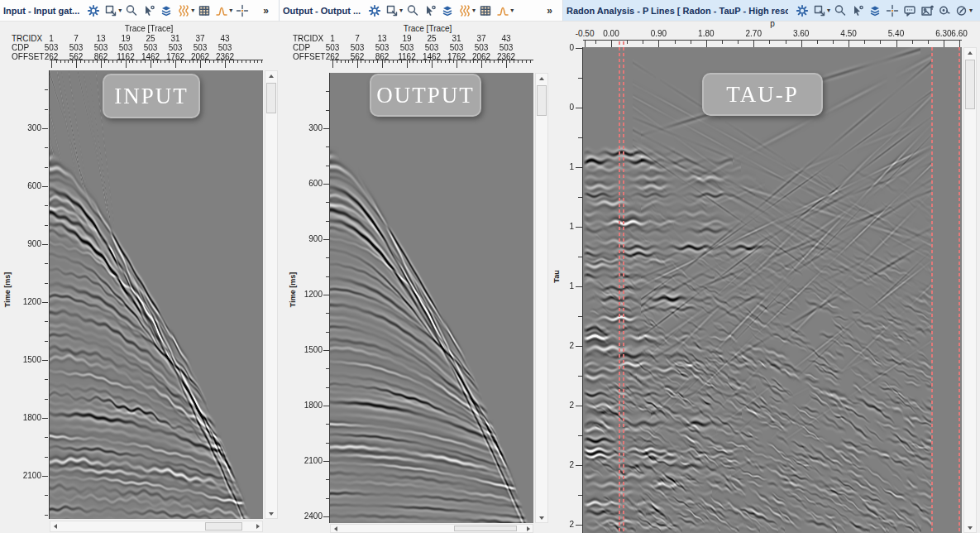  I want to click on panel-title-output: Output - Output ..., so click(322, 11).